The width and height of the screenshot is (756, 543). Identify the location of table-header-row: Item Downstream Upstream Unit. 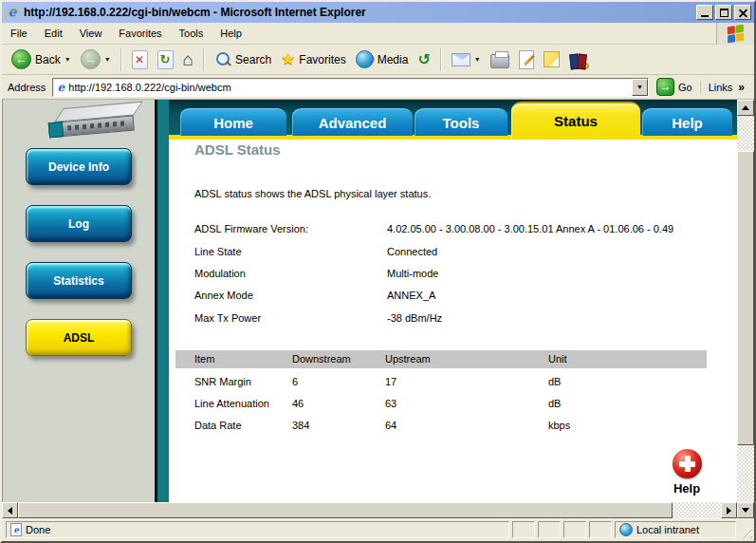
(441, 359).